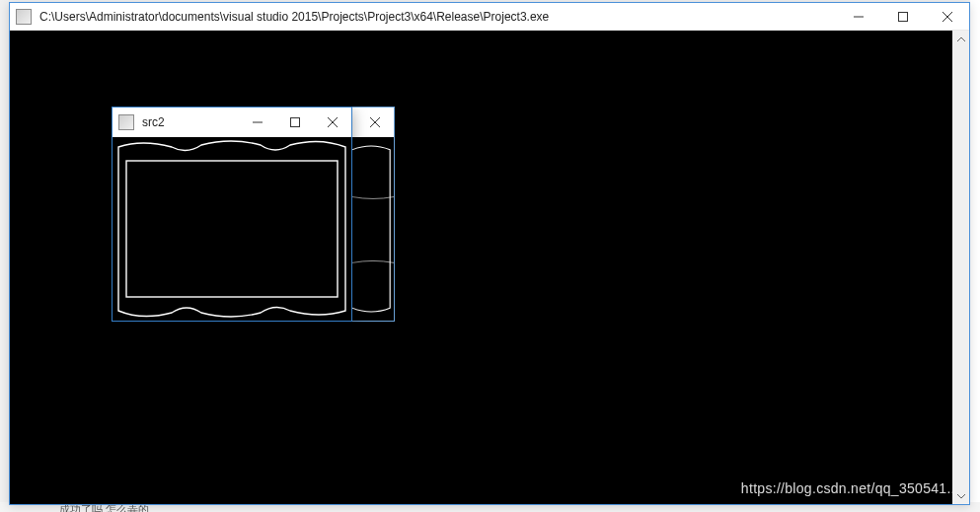  What do you see at coordinates (373, 229) in the screenshot?
I see `cv-back-image` at bounding box center [373, 229].